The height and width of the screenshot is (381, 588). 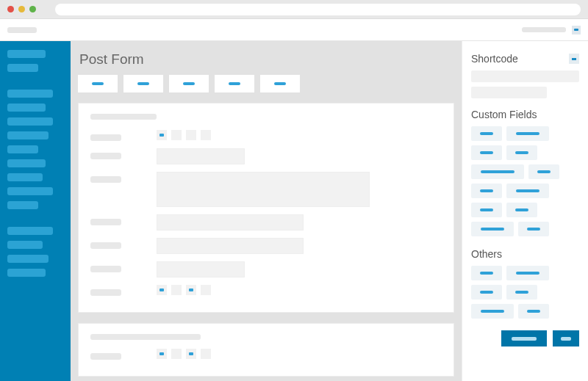 What do you see at coordinates (266, 349) in the screenshot?
I see `form-panel-secondary` at bounding box center [266, 349].